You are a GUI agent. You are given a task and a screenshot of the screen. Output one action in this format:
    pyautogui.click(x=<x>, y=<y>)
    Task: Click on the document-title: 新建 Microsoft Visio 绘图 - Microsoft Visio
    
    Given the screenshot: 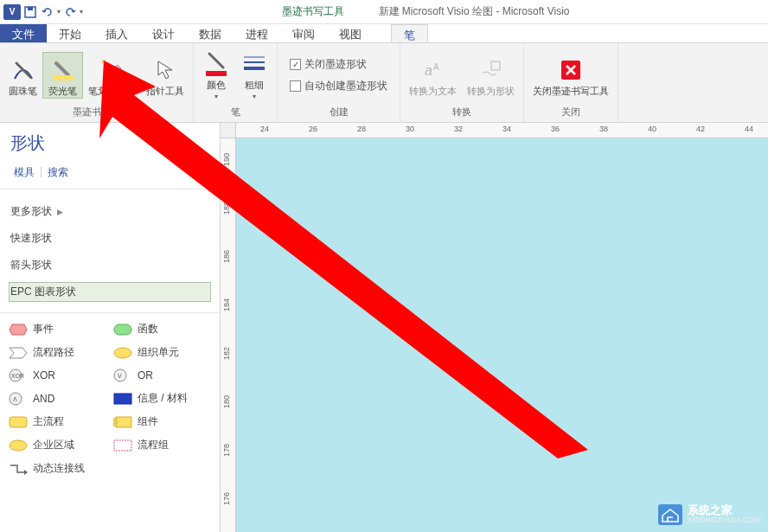 What is the action you would take?
    pyautogui.click(x=474, y=12)
    